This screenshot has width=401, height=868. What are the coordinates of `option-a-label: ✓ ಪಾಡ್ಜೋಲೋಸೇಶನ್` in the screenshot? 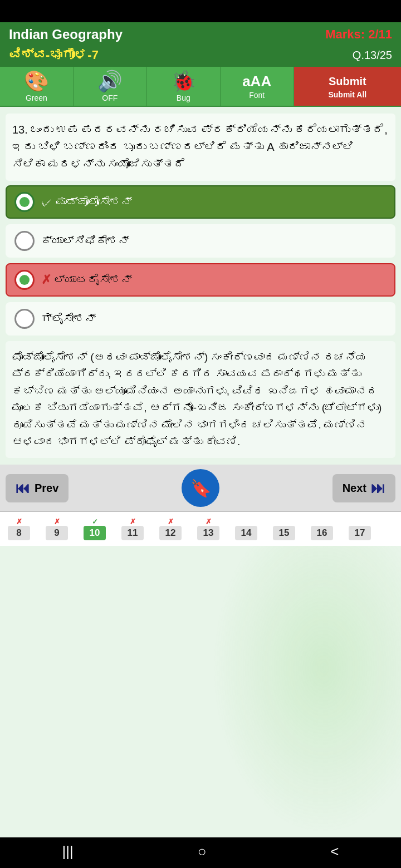 It's located at (214, 203).